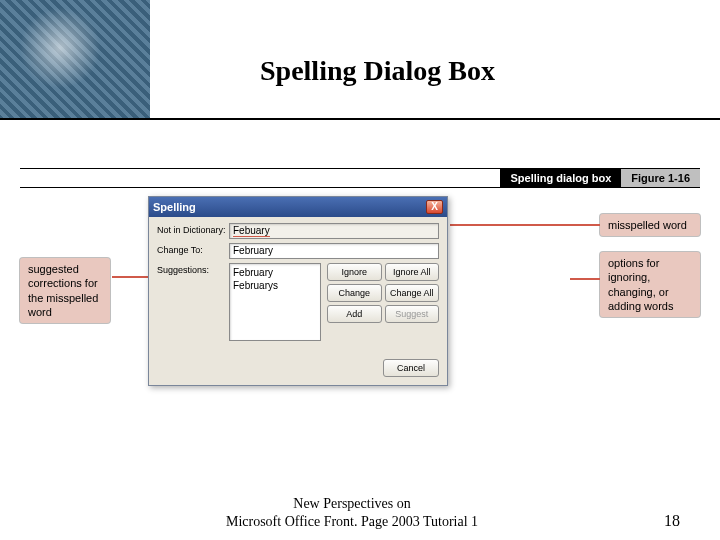 This screenshot has width=720, height=540. Describe the element at coordinates (252, 231) in the screenshot. I see `value-not-in-dictionary: Febuary` at that location.